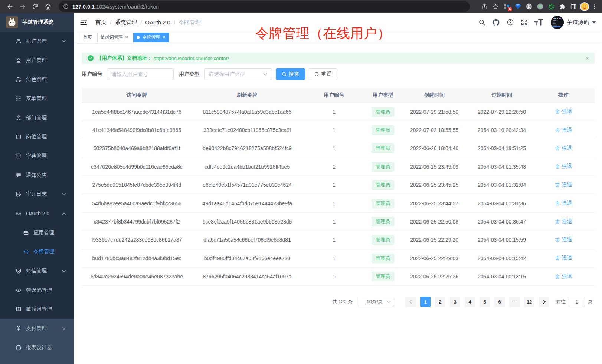 This screenshot has width=602, height=364. I want to click on column-header-1: 刷新令牌, so click(247, 96).